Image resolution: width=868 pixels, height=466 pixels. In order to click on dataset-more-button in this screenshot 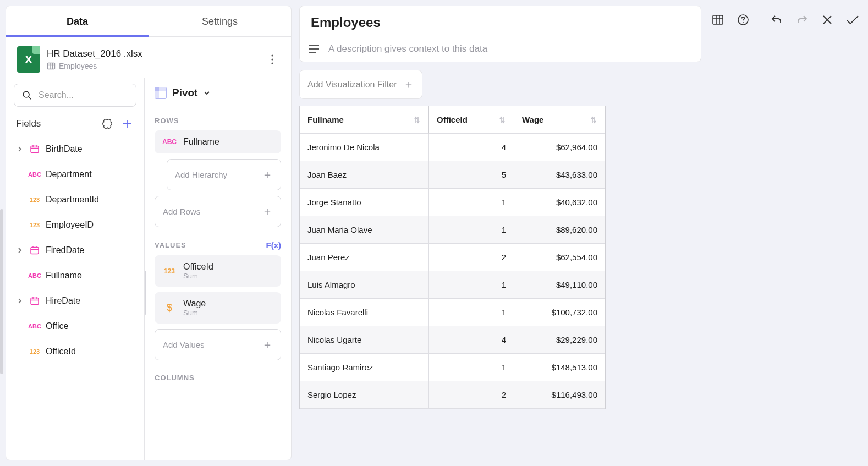, I will do `click(272, 59)`.